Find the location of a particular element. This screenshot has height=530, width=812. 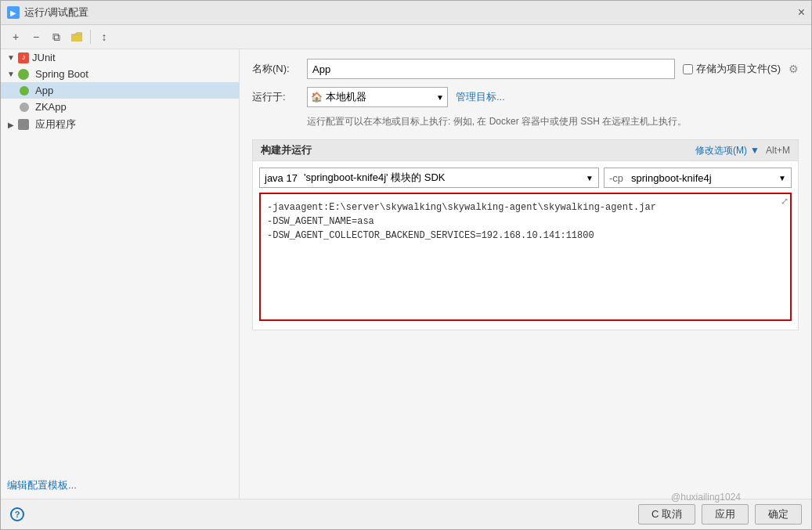

gear-icon: ⚙ is located at coordinates (794, 69).